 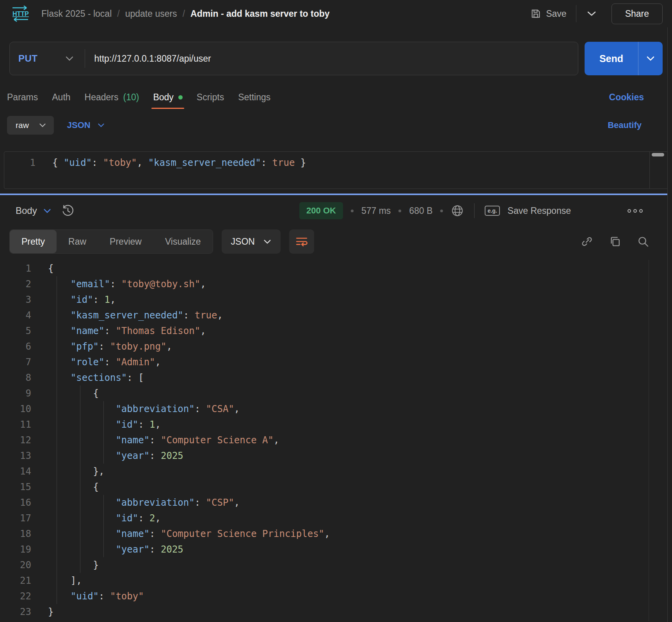 I want to click on line-number: 11, so click(x=16, y=425).